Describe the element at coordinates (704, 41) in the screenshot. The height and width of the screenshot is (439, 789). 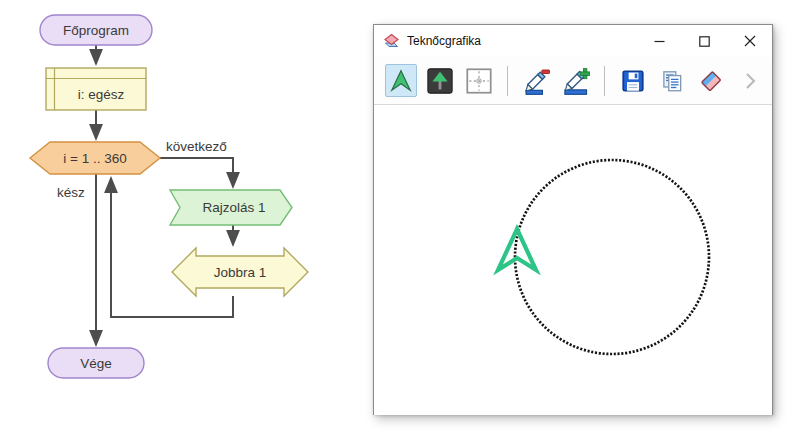
I see `window-controls` at that location.